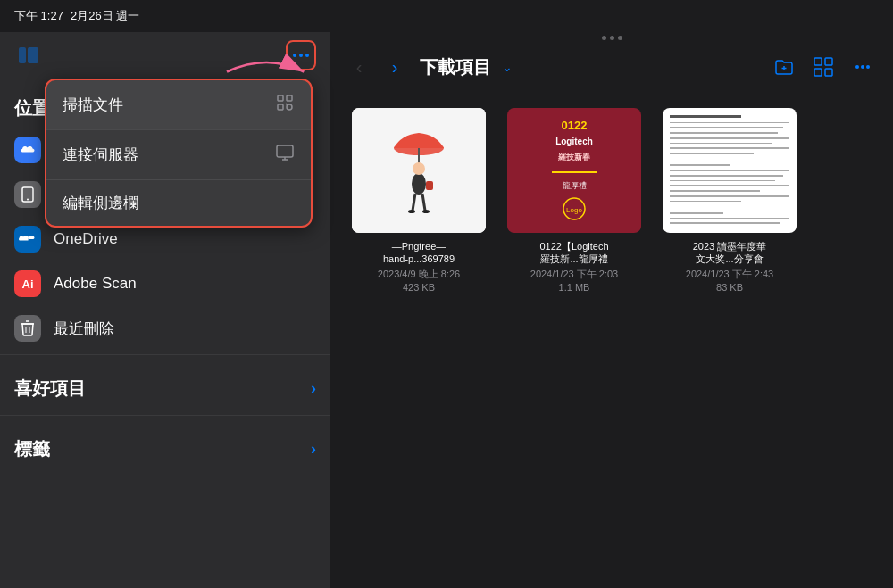 Image resolution: width=893 pixels, height=588 pixels. I want to click on favorites-title: 喜好項目, so click(50, 389).